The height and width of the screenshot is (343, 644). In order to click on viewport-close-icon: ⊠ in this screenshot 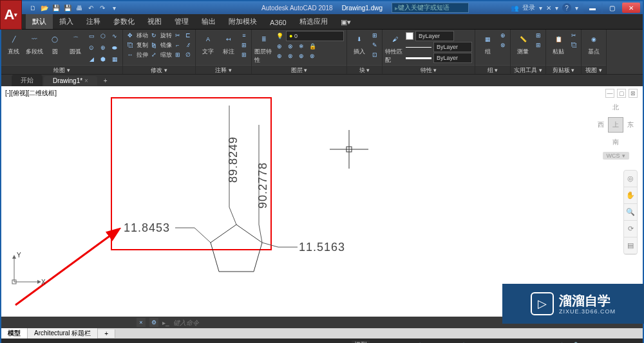, I will do `click(633, 93)`.